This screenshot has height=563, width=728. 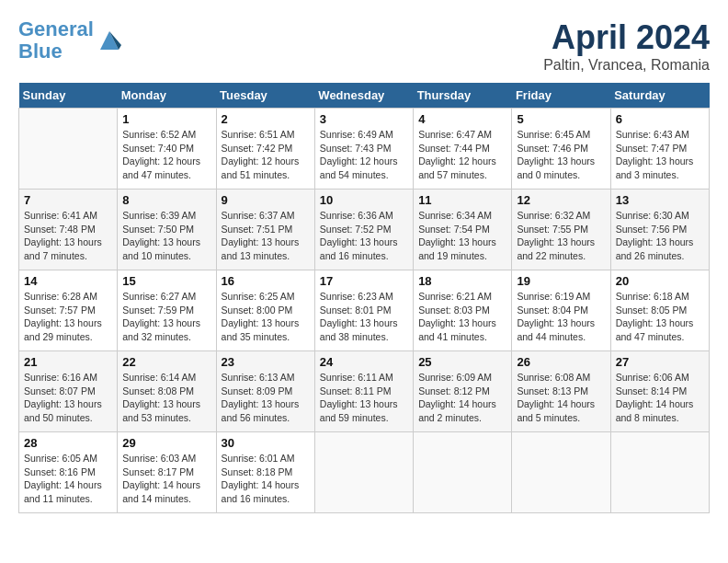 What do you see at coordinates (364, 236) in the screenshot?
I see `day-info: Sunrise: 6:36 AM Sunset: 7:52 PM Dayligh…` at bounding box center [364, 236].